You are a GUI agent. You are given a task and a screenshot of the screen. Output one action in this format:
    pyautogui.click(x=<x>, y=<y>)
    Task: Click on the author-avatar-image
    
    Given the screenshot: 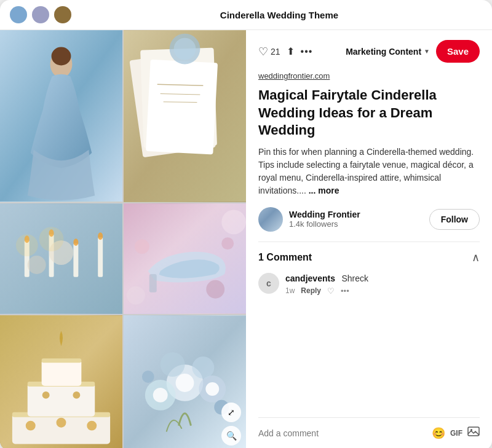 What is the action you would take?
    pyautogui.click(x=271, y=219)
    